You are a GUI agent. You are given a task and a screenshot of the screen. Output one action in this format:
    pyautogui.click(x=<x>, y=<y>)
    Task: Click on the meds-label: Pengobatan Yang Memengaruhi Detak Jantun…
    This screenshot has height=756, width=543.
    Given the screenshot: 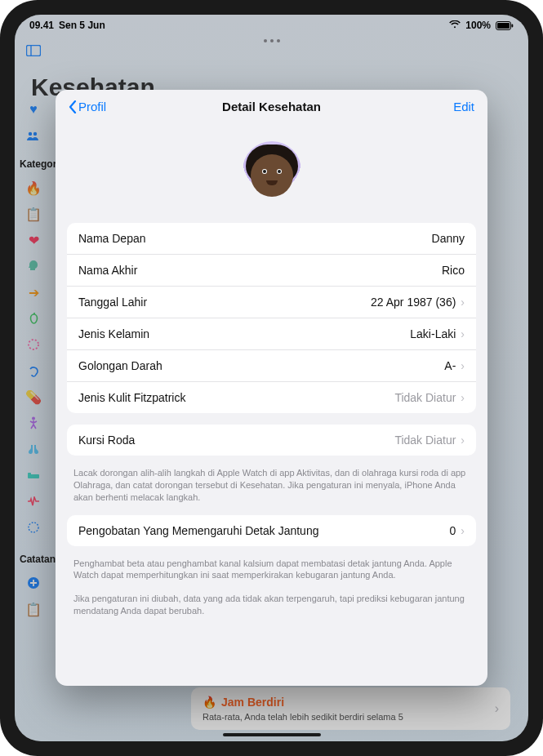 What is the action you would take?
    pyautogui.click(x=198, y=531)
    